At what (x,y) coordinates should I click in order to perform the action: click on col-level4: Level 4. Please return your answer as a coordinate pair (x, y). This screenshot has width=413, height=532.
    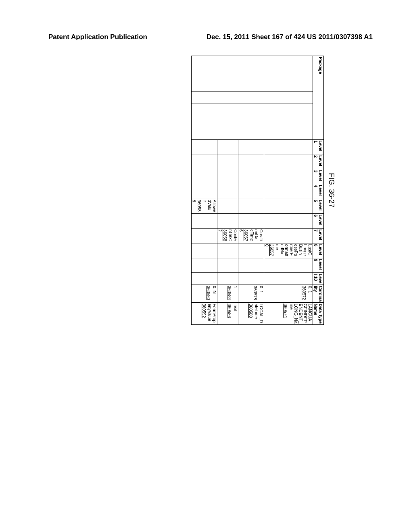
    Looking at the image, I should click on (319, 191).